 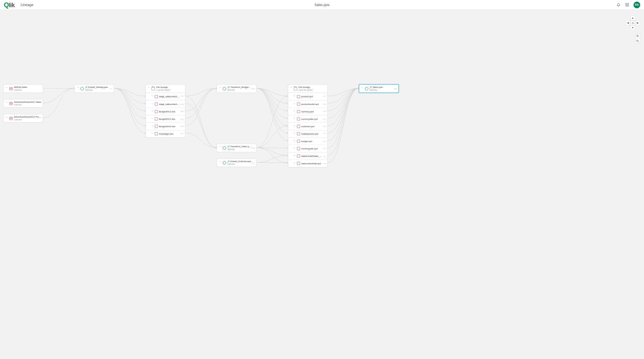 What do you see at coordinates (28, 88) in the screenshot?
I see `node-label: AWDW.Sales unknown` at bounding box center [28, 88].